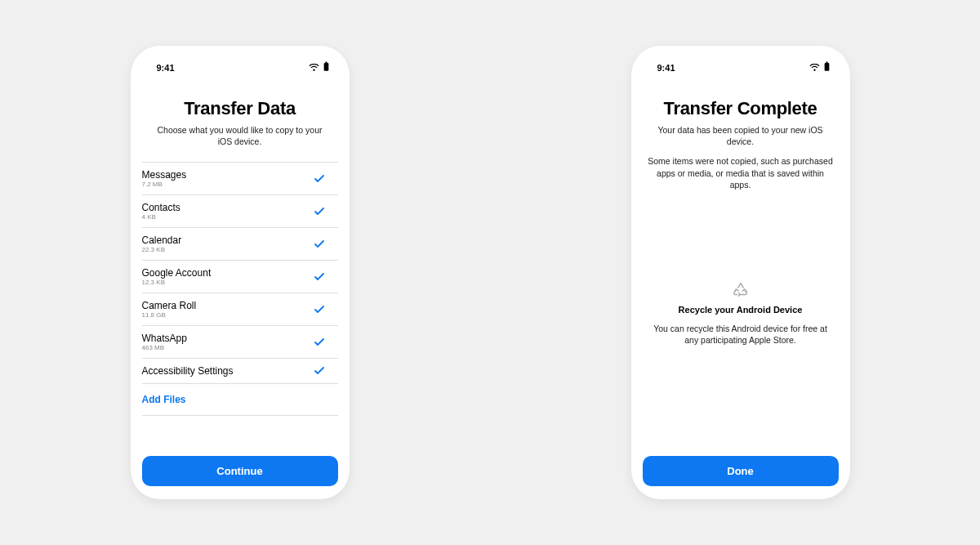 The image size is (980, 545). Describe the element at coordinates (165, 338) in the screenshot. I see `item-label: WhatsApp` at that location.